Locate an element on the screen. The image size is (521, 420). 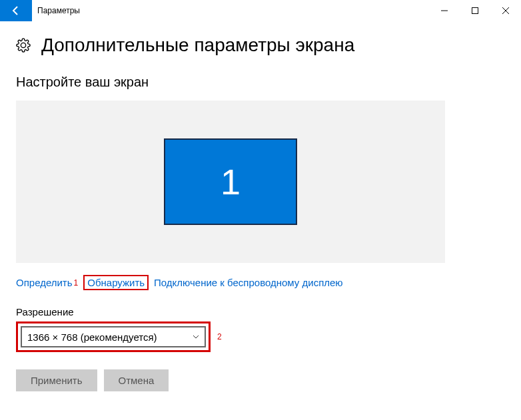
window-title: Параметры is located at coordinates (59, 11).